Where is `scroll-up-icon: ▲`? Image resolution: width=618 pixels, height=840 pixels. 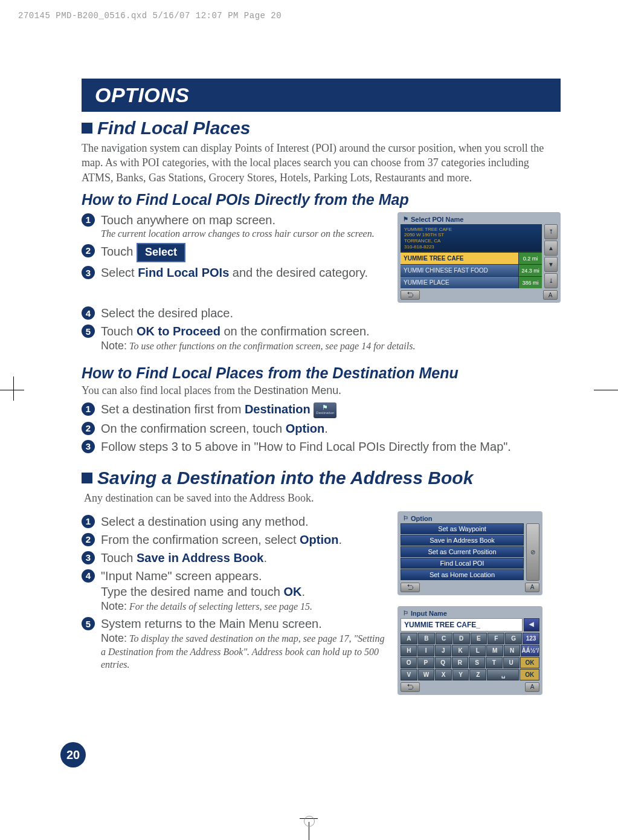 scroll-up-icon: ▲ is located at coordinates (551, 248).